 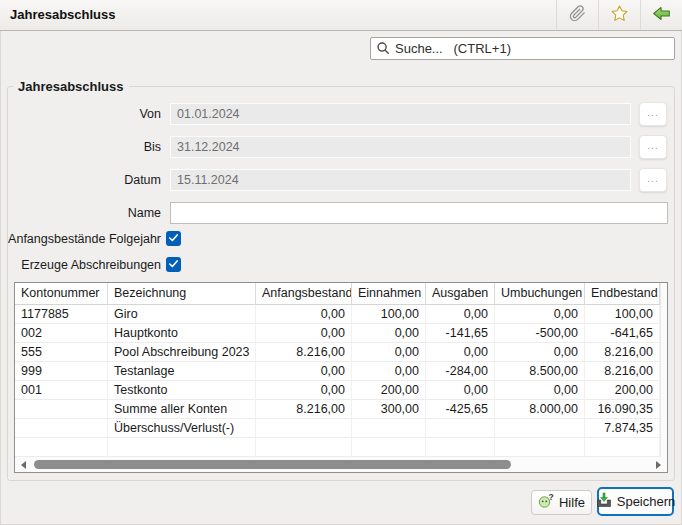 What do you see at coordinates (62, 352) in the screenshot?
I see `table-cell: 555` at bounding box center [62, 352].